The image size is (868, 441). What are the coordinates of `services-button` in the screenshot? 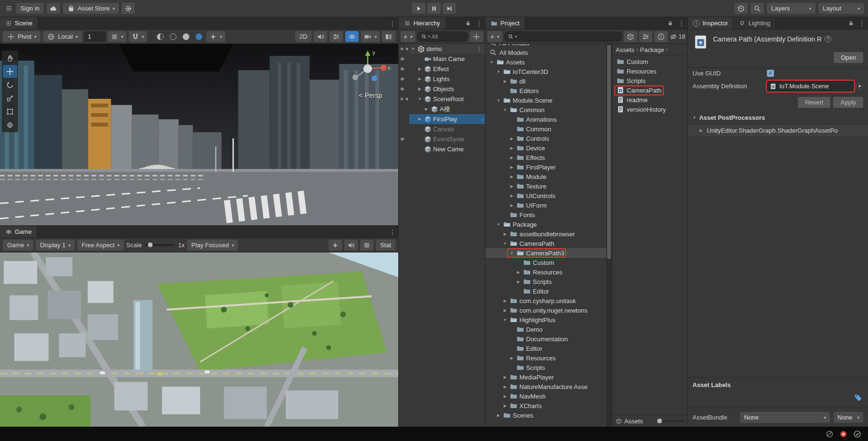 It's located at (128, 9).